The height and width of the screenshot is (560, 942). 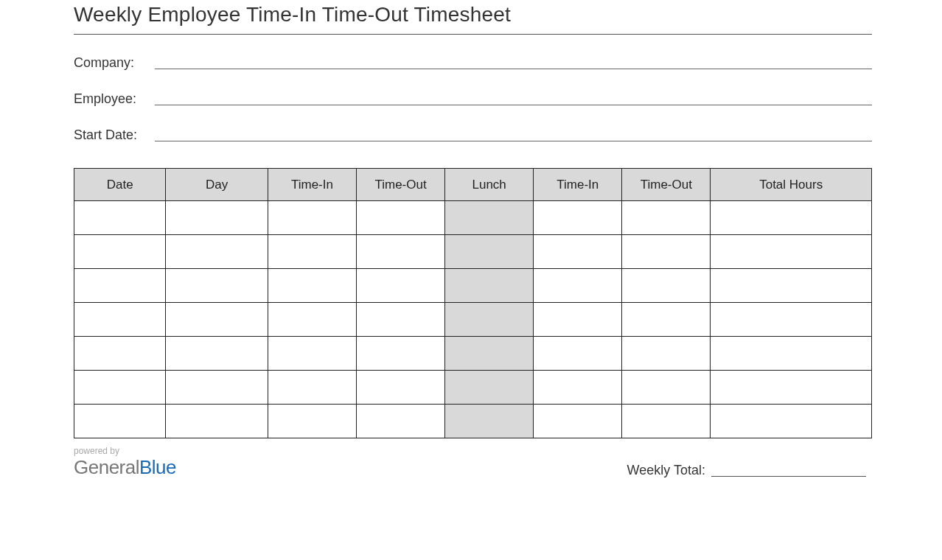 What do you see at coordinates (473, 18) in the screenshot?
I see `page-title: Weekly Employee Time-In Time-Out Timeshe…` at bounding box center [473, 18].